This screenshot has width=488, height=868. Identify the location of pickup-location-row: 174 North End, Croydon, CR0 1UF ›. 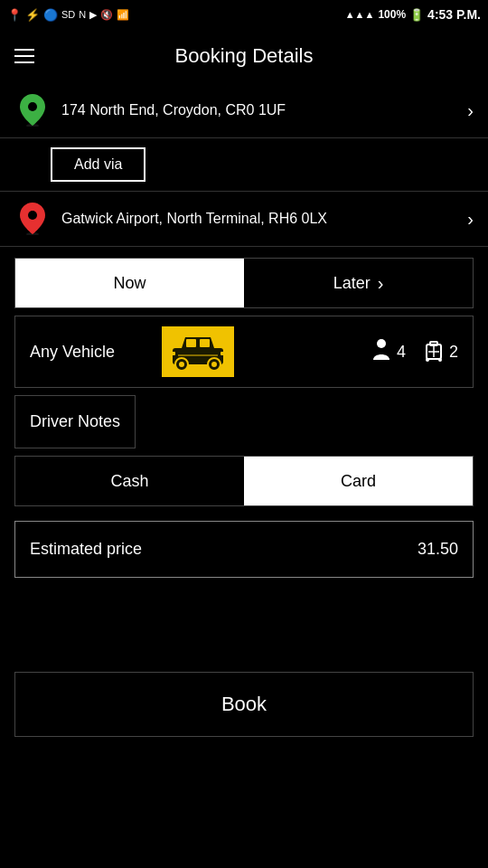
(244, 110).